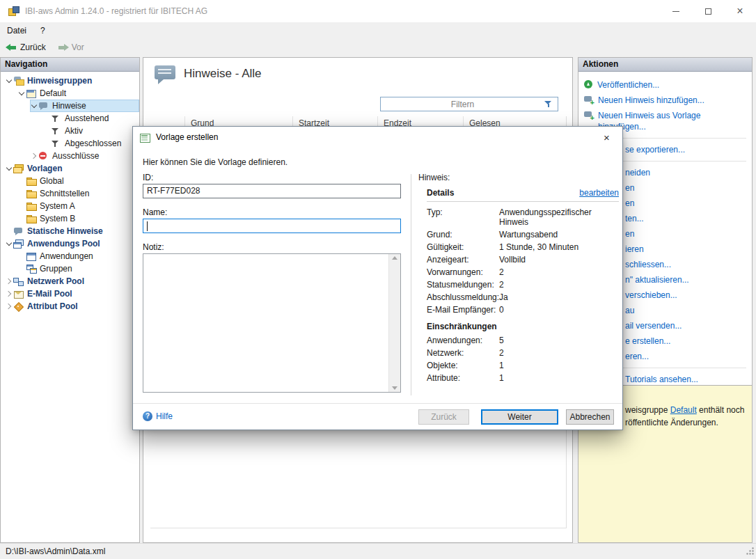  What do you see at coordinates (70, 219) in the screenshot?
I see `tree-item-system-b: System B` at bounding box center [70, 219].